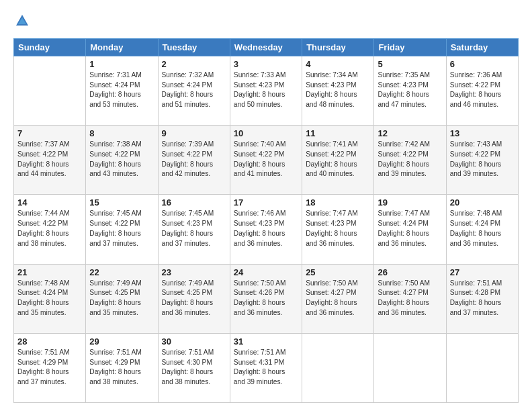 The width and height of the screenshot is (532, 411). I want to click on weekday-header-friday: Friday, so click(410, 47).